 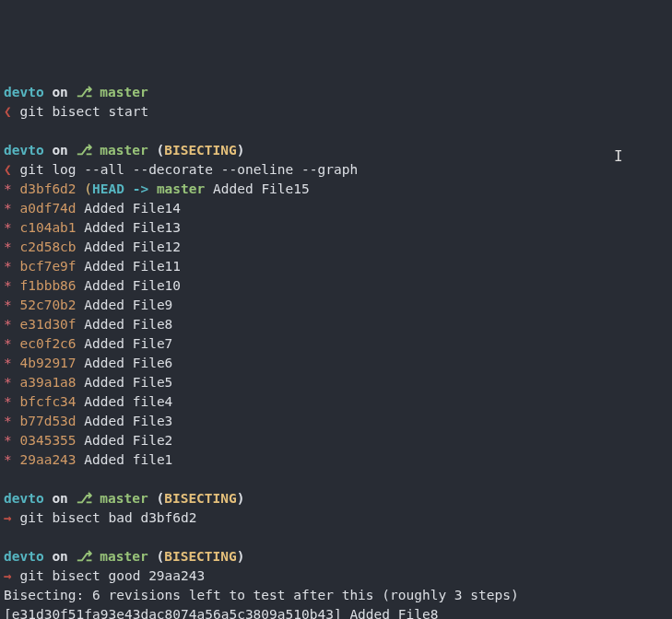 I want to click on commit-hash: c104ab1, so click(x=48, y=228).